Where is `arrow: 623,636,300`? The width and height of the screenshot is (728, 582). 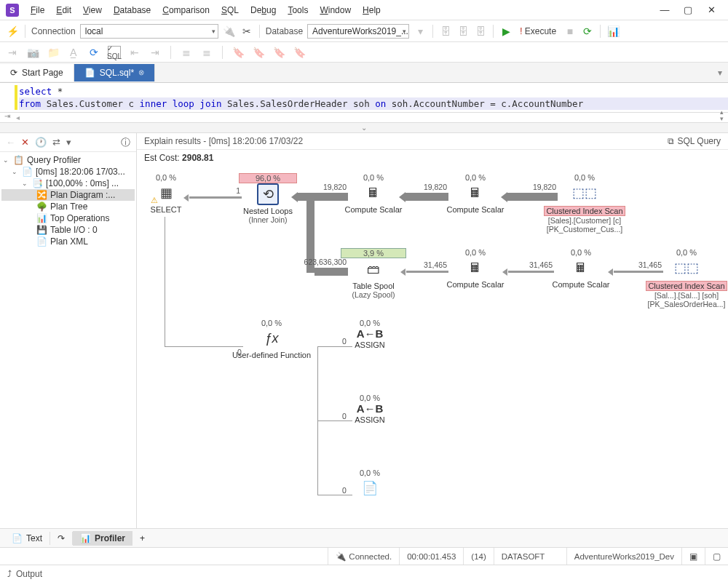
arrow: 623,636,300 is located at coordinates (331, 272).